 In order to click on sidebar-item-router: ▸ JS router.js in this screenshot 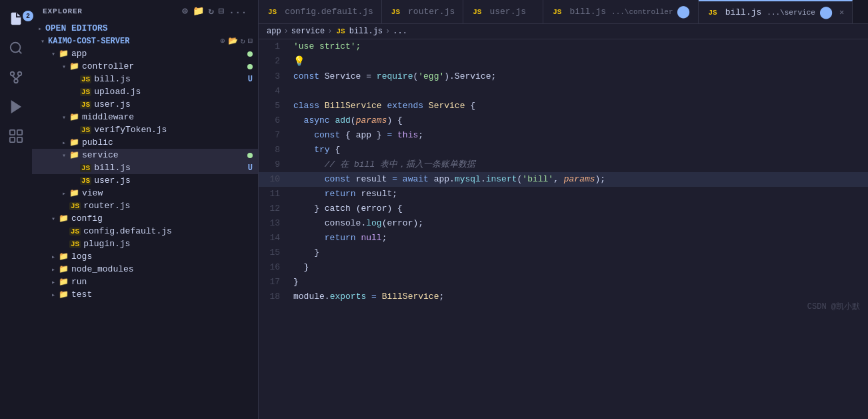, I will do `click(145, 205)`.